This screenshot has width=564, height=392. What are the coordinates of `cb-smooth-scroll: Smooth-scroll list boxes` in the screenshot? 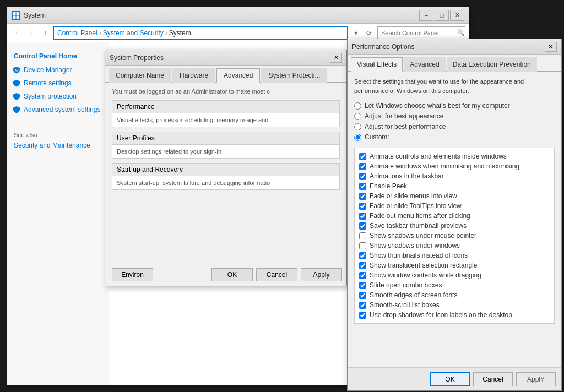 It's located at (454, 305).